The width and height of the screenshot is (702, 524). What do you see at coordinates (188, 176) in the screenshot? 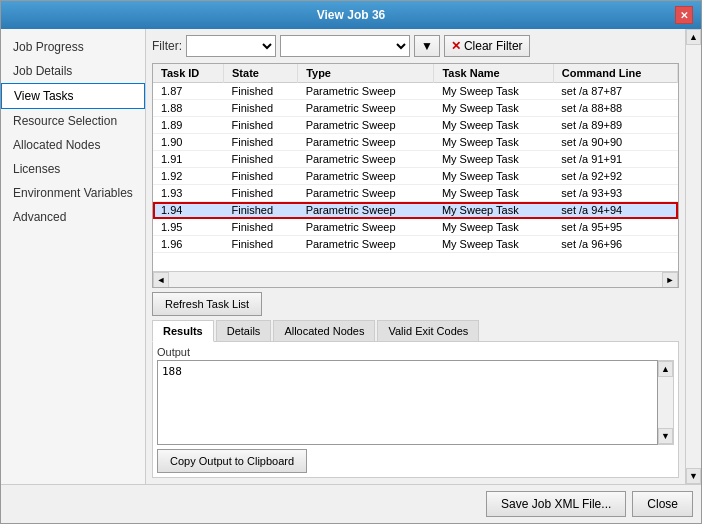
I see `table-cell-id: 1.92` at bounding box center [188, 176].